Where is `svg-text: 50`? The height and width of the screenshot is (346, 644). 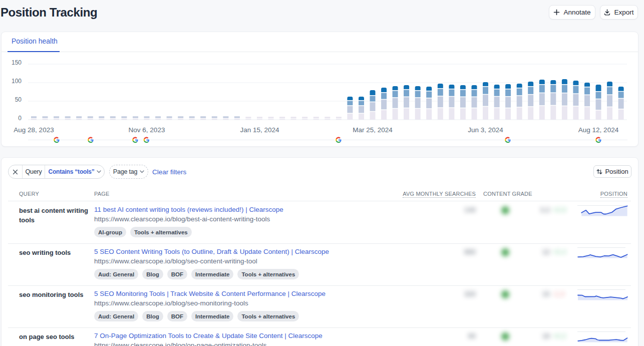
svg-text: 50 is located at coordinates (19, 100).